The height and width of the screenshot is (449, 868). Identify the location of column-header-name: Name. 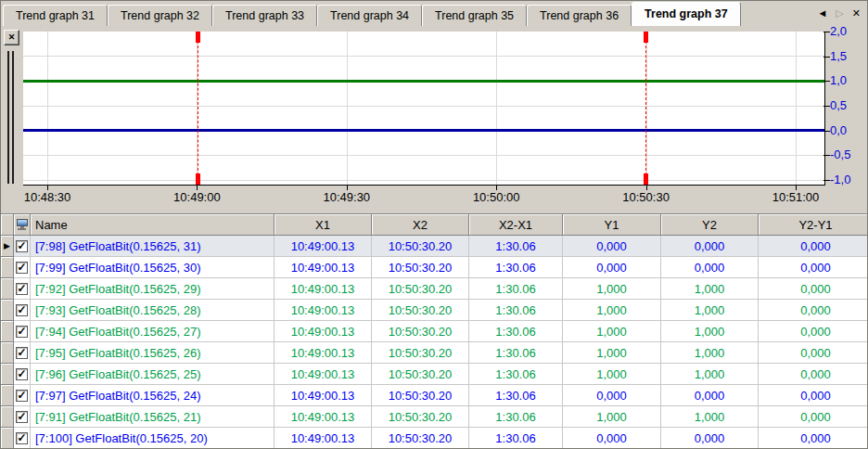
(152, 224).